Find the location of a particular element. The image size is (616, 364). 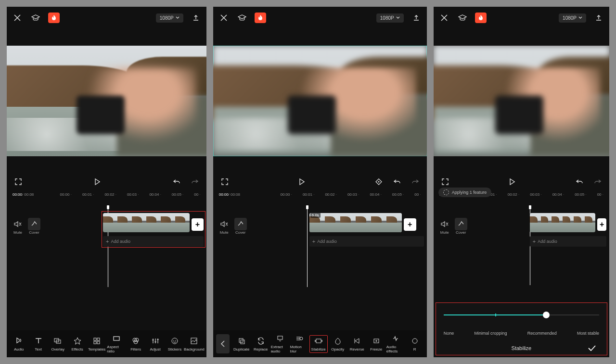

toolbar-back-icon is located at coordinates (223, 344).